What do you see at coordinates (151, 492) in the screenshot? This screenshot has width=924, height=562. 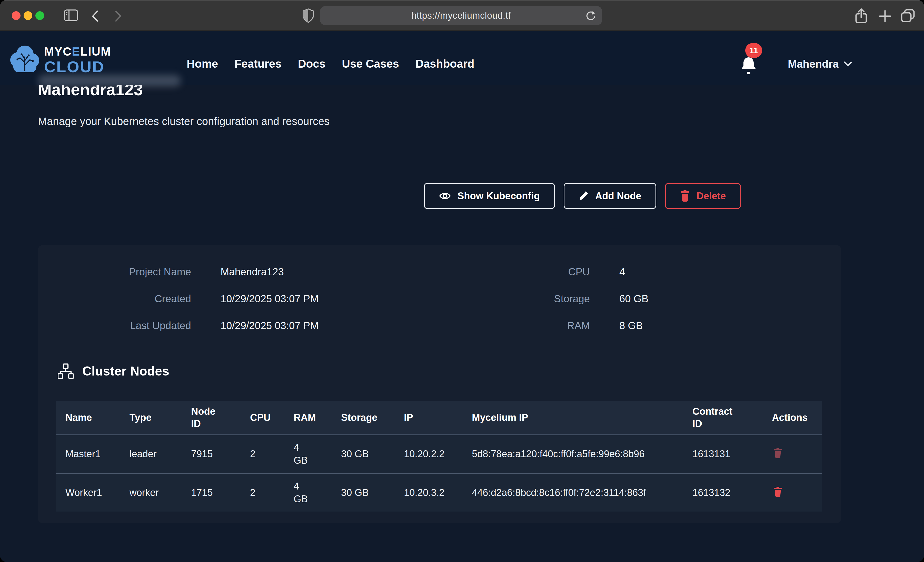 I see `cell-type: worker` at bounding box center [151, 492].